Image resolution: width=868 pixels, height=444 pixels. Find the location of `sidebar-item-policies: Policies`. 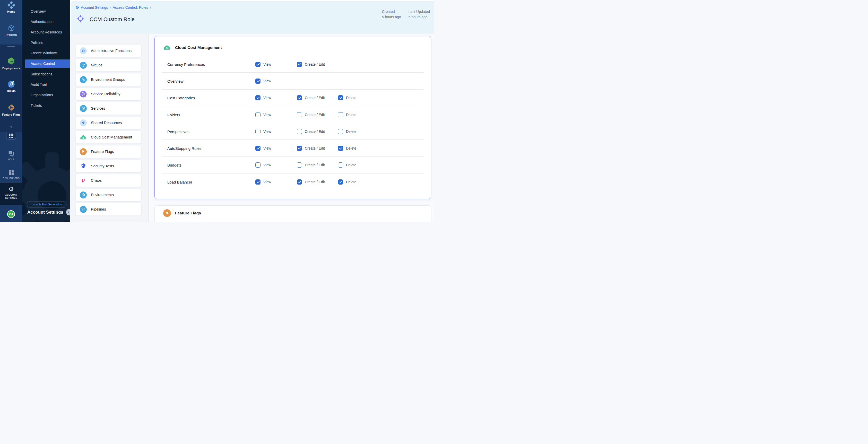

sidebar-item-policies: Policies is located at coordinates (46, 43).